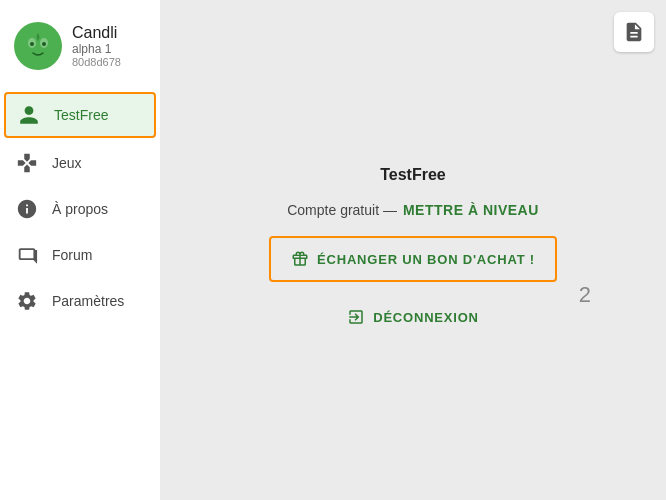 The width and height of the screenshot is (666, 500). Describe the element at coordinates (80, 207) in the screenshot. I see `sidebar-nav: TestFree 1 Jeux À propos` at that location.